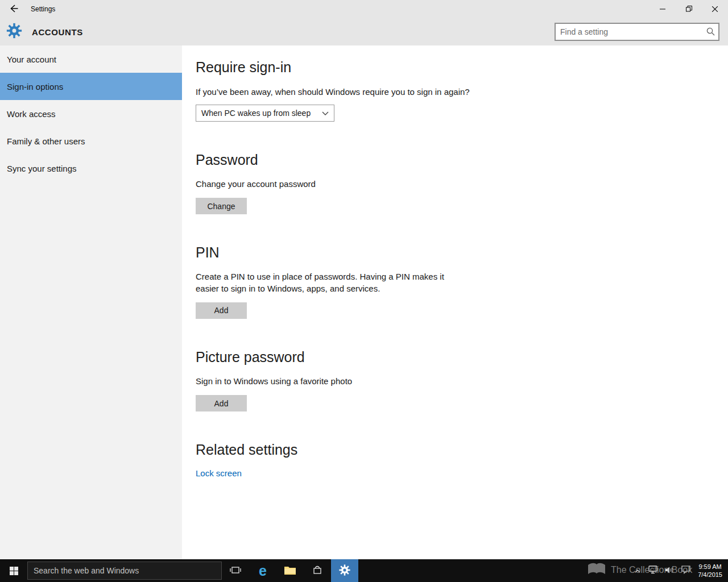 The width and height of the screenshot is (728, 582). I want to click on require-signin-question: If you’ve been away, when should Windows…, so click(395, 92).